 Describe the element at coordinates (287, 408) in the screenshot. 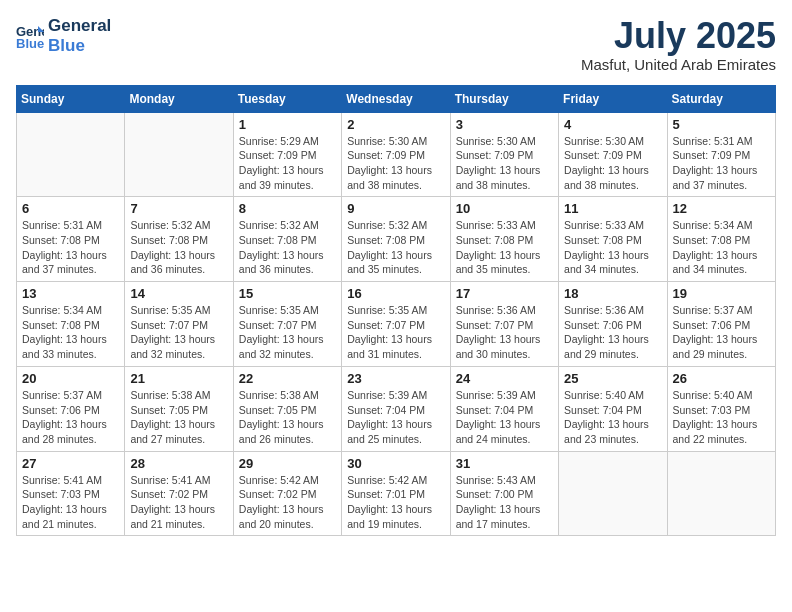

I see `calendar-cell: 22Sunrise: 5:38 AM Sunset: 7:05 PM Dayli…` at that location.